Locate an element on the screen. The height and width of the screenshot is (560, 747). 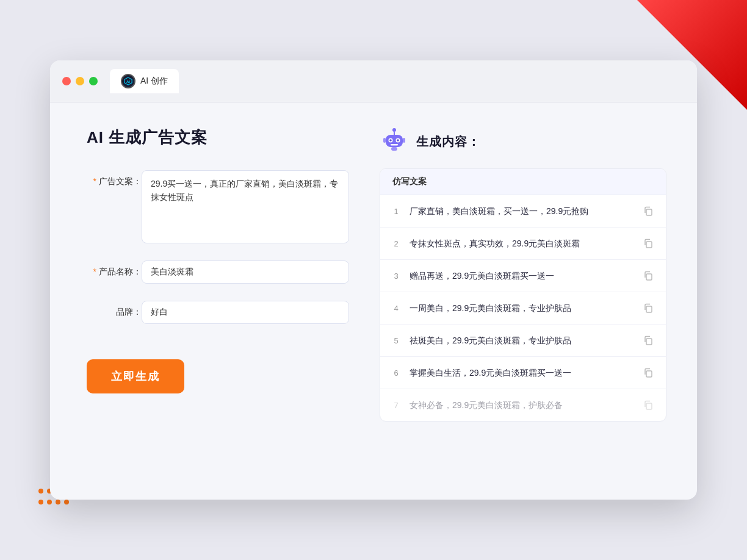
ad-copy-label: *广告文案： is located at coordinates (114, 179).